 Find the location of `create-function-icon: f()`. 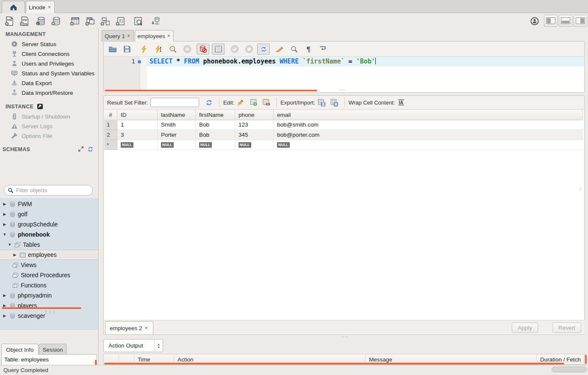

create-function-icon: f() is located at coordinates (120, 21).